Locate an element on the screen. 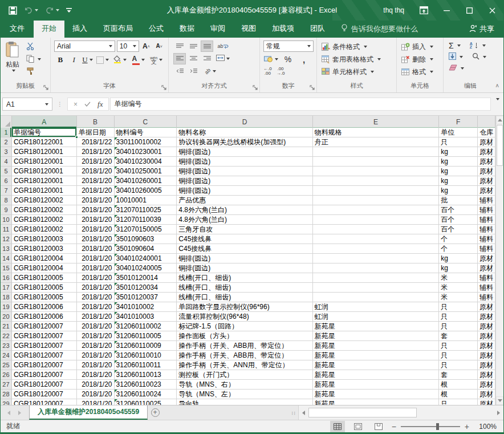  cell-F18: 米 is located at coordinates (458, 298).